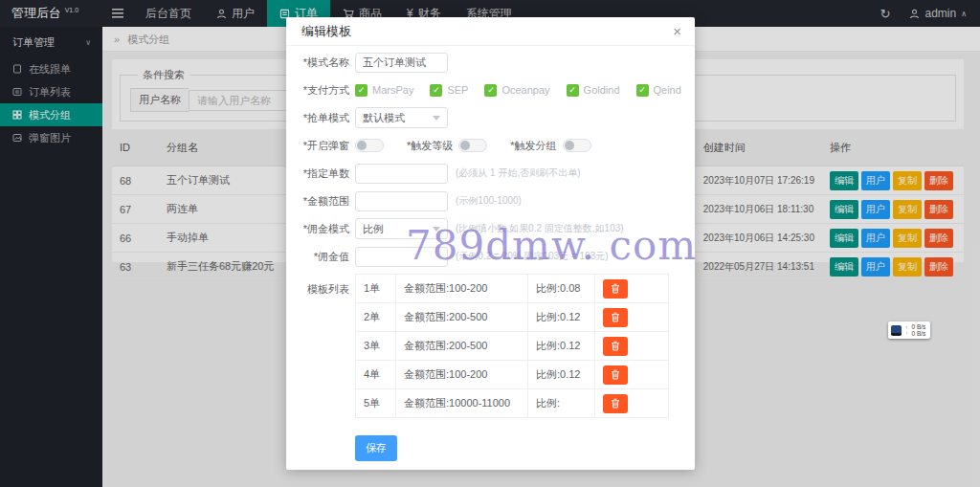  Describe the element at coordinates (513, 346) in the screenshot. I see `template-row: 3单 金额范围:200-500 比例:0.12` at that location.